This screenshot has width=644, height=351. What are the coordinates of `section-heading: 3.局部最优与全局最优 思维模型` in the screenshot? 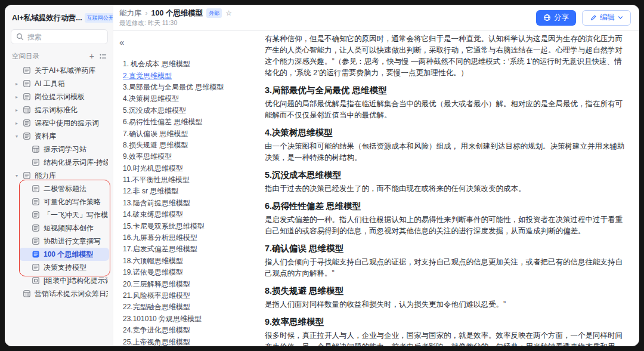 It's located at (445, 90).